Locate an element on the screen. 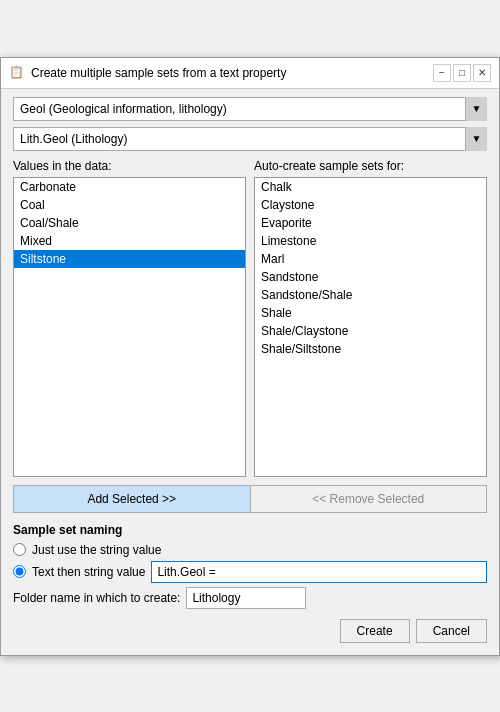 The image size is (500, 712). list-item: Carbonate is located at coordinates (130, 187).